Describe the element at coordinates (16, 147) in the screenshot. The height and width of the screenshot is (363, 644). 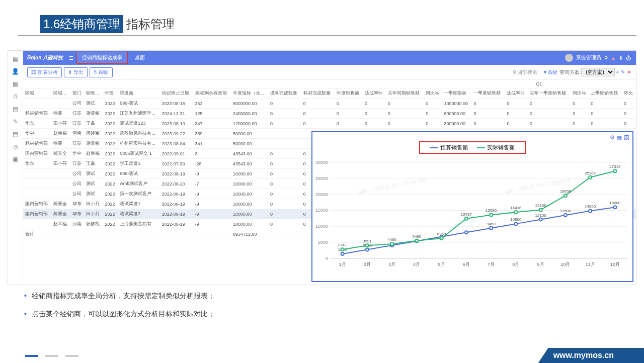
I see `sidebar-icon-target: ◎` at that location.